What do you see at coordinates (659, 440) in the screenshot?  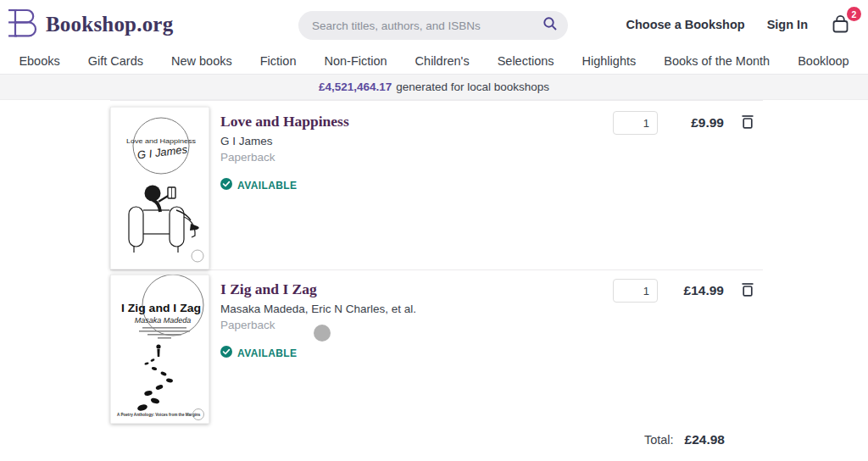 I see `total-label: Total:` at bounding box center [659, 440].